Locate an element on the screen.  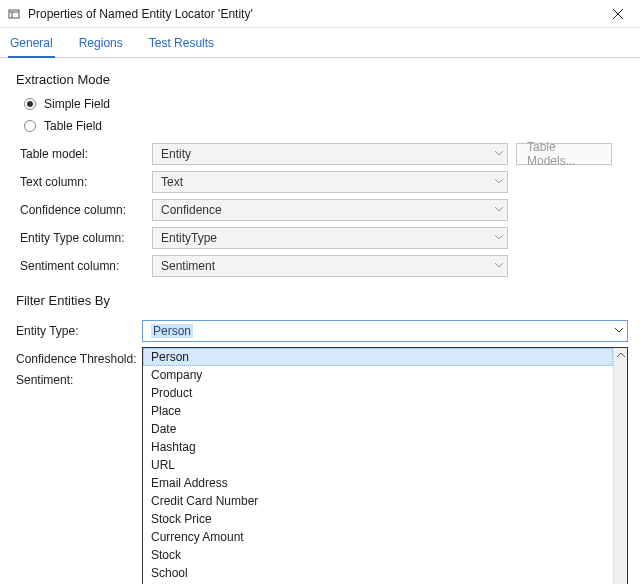
tab-test-results: Test Results is located at coordinates (182, 45).